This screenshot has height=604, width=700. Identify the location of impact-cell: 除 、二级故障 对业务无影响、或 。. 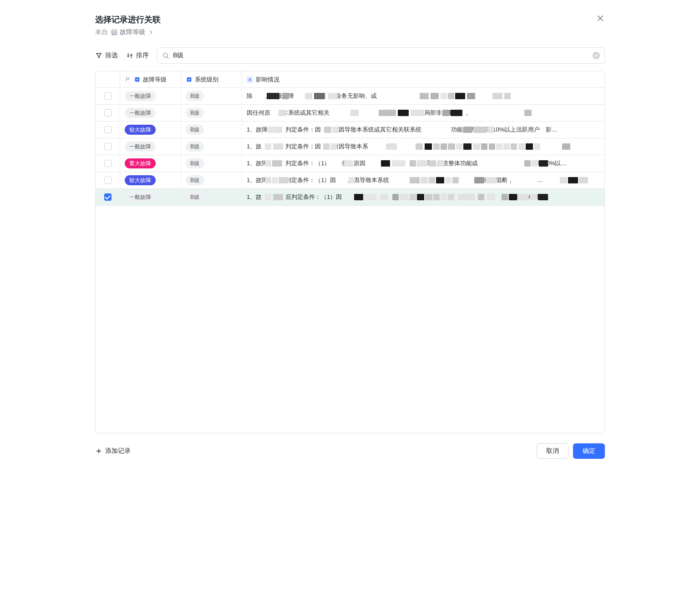
(423, 96).